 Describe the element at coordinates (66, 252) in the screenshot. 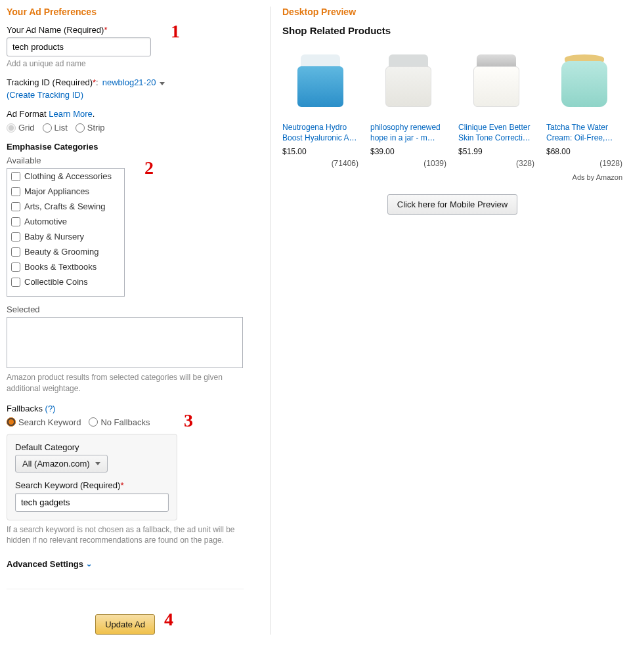

I see `category-item: Beauty & Grooming` at that location.